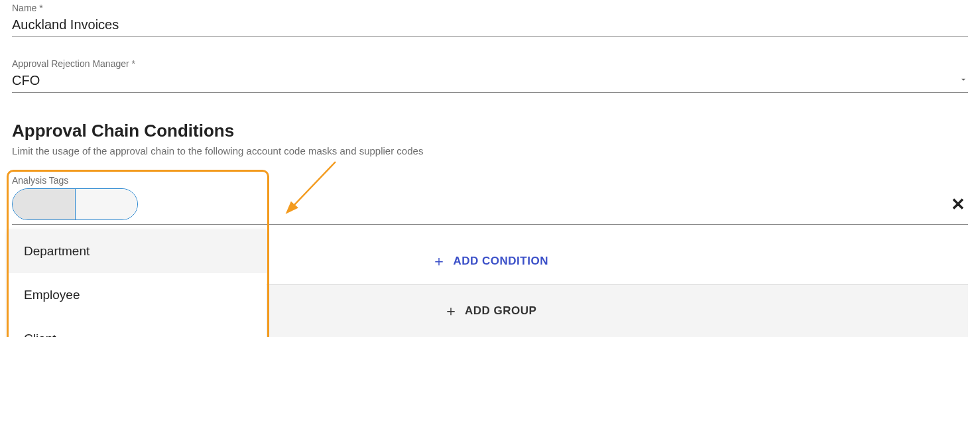 This screenshot has height=433, width=980. What do you see at coordinates (137, 251) in the screenshot?
I see `dropdown-option-department: Department` at bounding box center [137, 251].